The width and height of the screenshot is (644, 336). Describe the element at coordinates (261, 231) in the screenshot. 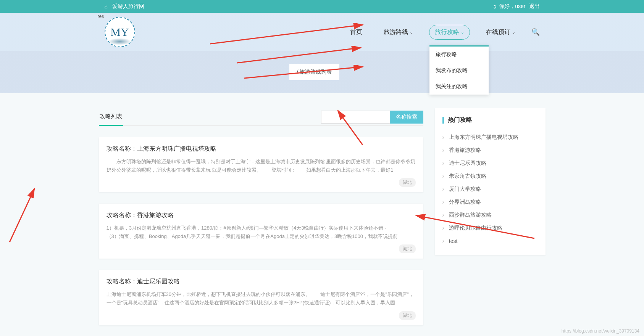

I see `article-card: 攻略名称：香港旅游攻略 1）机票，3月份定港龙航空杭州直飞香港，1280/位；#…` at that location.